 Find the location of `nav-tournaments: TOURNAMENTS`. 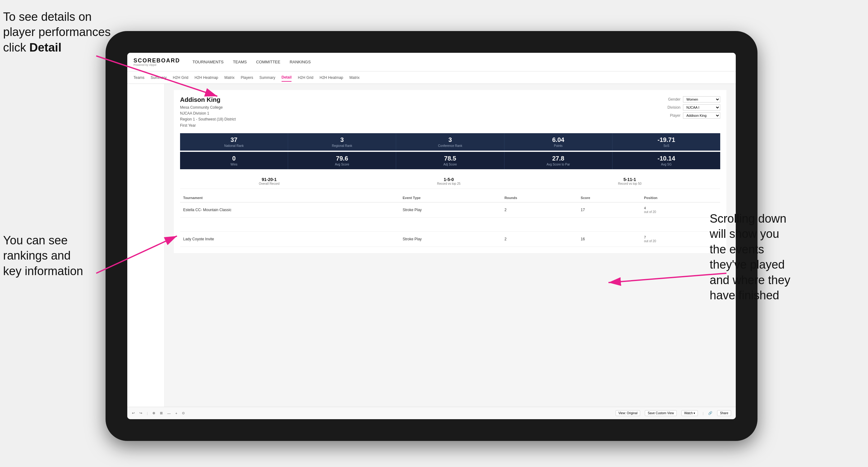

nav-tournaments: TOURNAMENTS is located at coordinates (208, 62).